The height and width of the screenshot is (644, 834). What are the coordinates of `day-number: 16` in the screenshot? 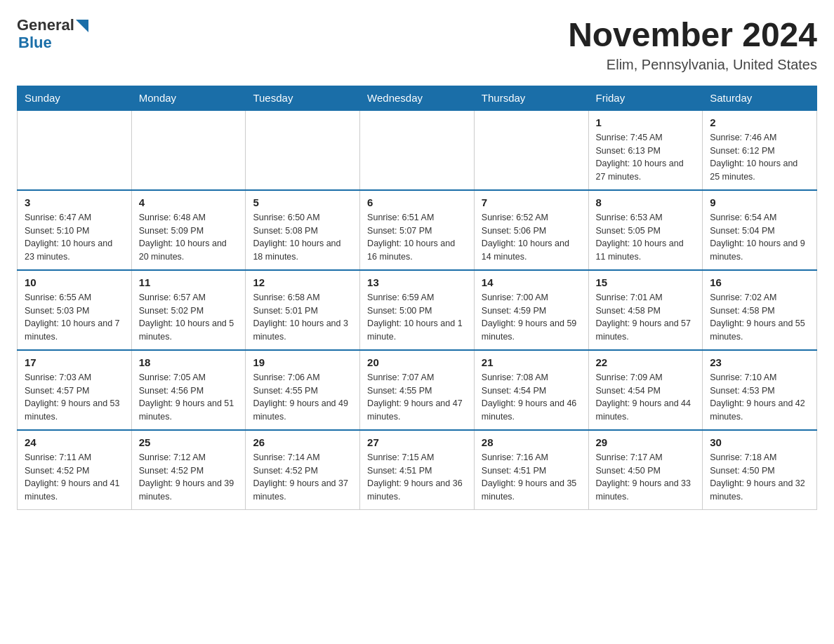 It's located at (760, 282).